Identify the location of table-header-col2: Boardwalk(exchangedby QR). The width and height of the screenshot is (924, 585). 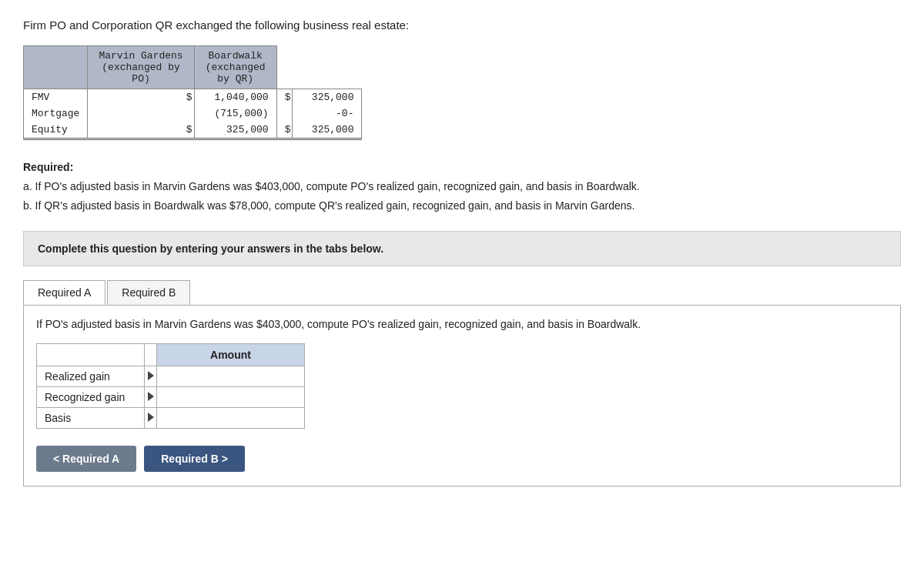
(236, 68).